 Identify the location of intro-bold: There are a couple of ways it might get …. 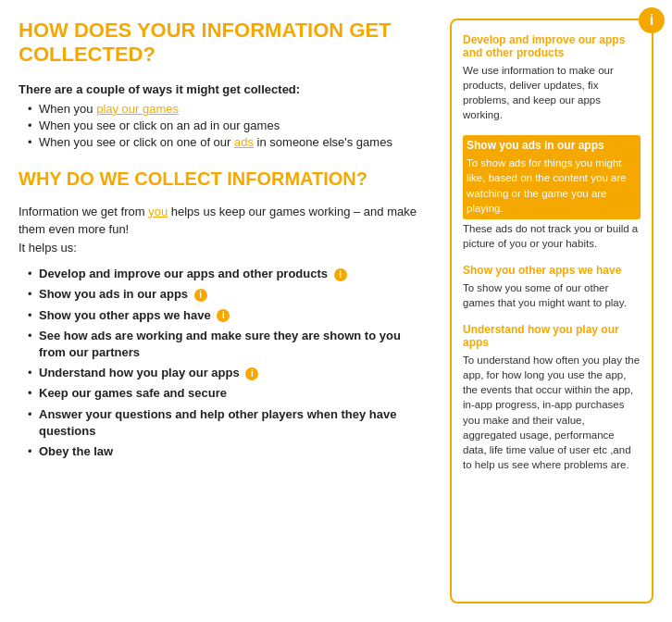
(220, 89).